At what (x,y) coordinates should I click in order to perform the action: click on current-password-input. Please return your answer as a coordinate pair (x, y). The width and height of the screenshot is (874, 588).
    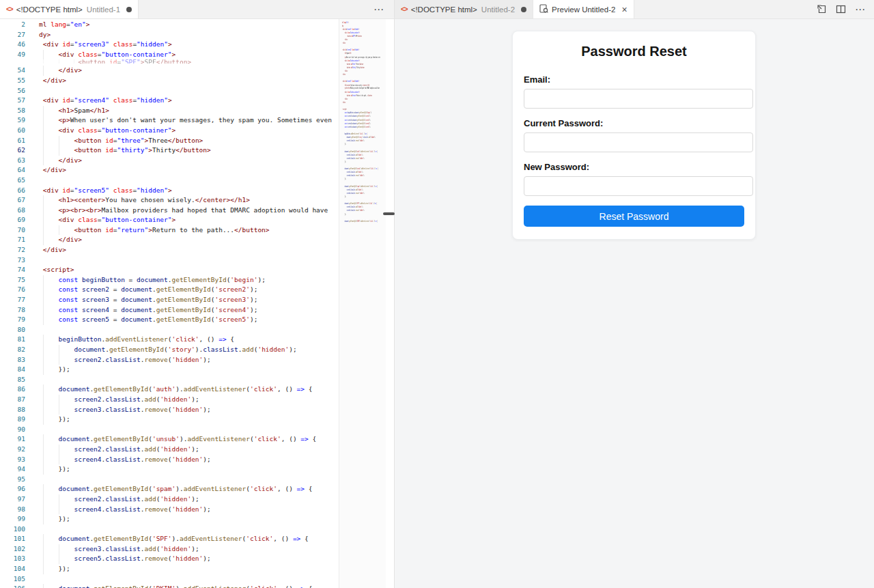
    Looking at the image, I should click on (638, 142).